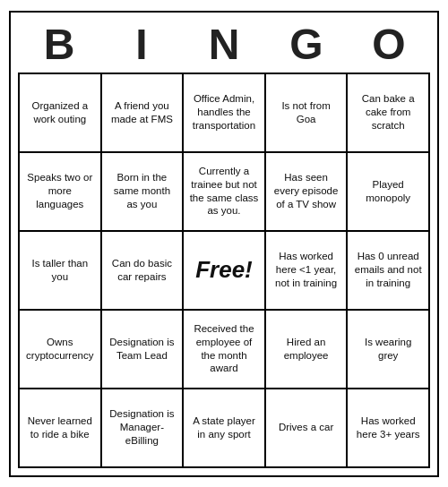 The width and height of the screenshot is (448, 487). What do you see at coordinates (225, 350) in the screenshot?
I see `bingo-cell-17: Received the employee of the month award` at bounding box center [225, 350].